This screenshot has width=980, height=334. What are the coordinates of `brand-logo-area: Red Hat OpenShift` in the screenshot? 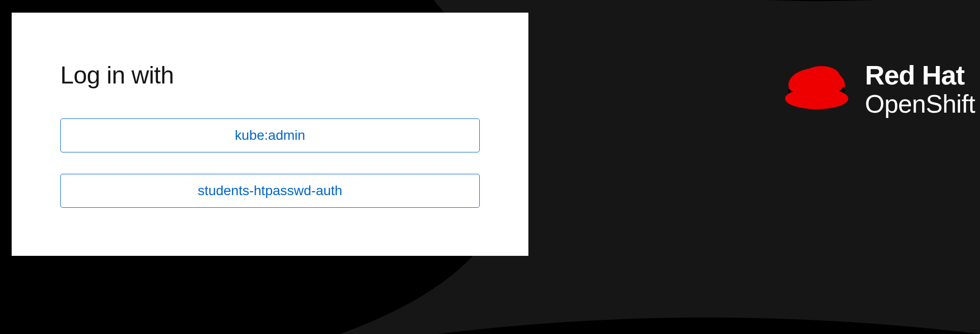 It's located at (878, 89).